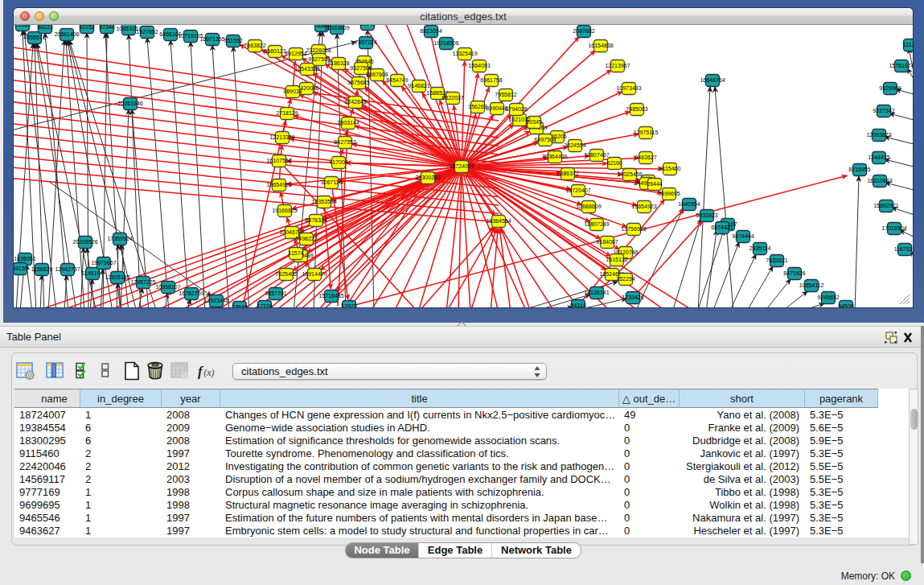 The width and height of the screenshot is (924, 585). What do you see at coordinates (626, 278) in the screenshot?
I see `svg-text: 252254` at bounding box center [626, 278].